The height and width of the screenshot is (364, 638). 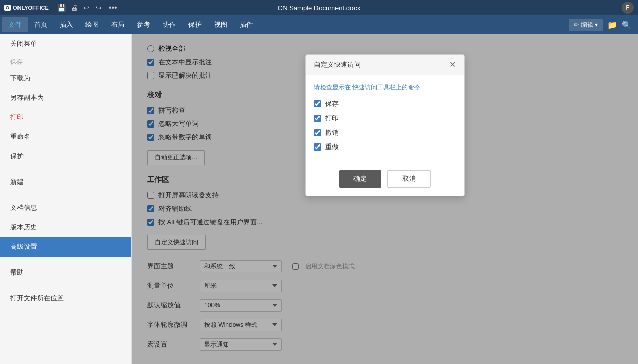 What do you see at coordinates (317, 118) in the screenshot?
I see `dialog-print-checkbox` at bounding box center [317, 118].